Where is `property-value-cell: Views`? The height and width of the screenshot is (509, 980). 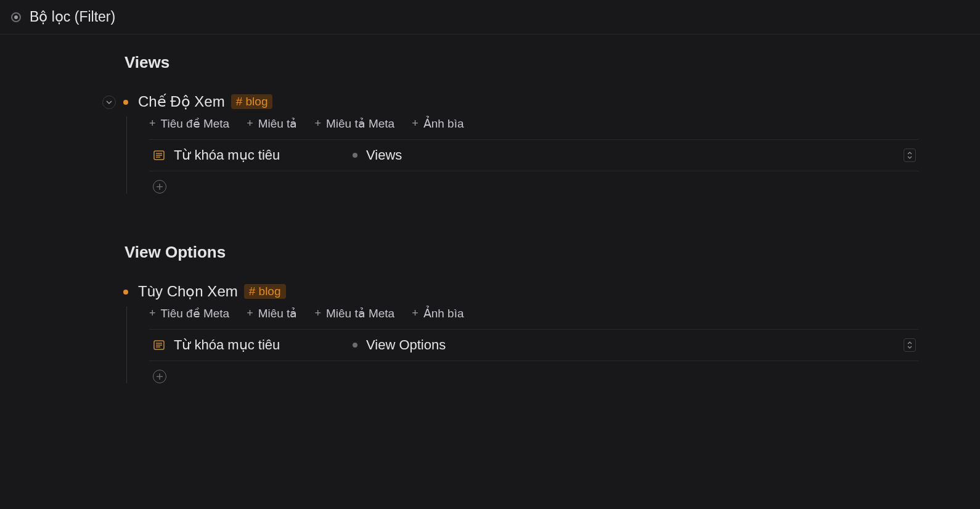 property-value-cell: Views is located at coordinates (635, 155).